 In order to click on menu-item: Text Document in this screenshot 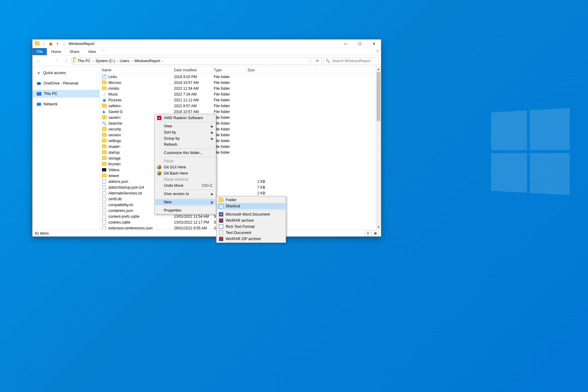, I will do `click(251, 233)`.